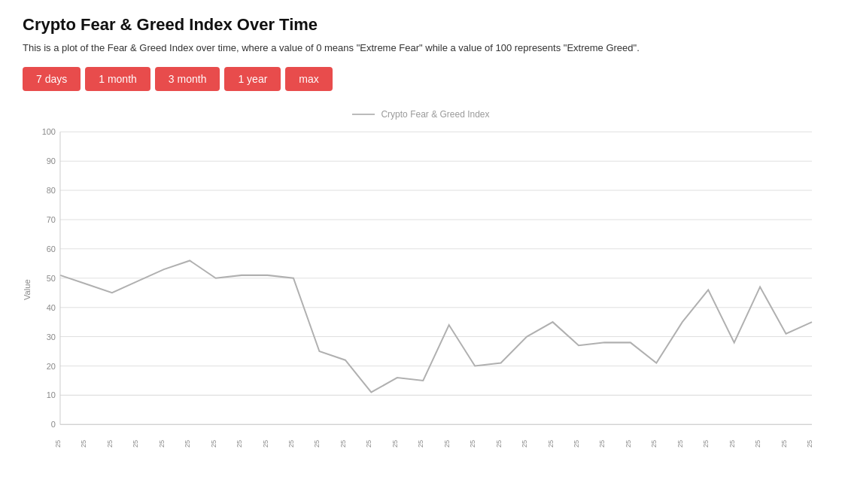 The width and height of the screenshot is (842, 504). I want to click on svg-text: 20 Feb. 2025, so click(135, 444).